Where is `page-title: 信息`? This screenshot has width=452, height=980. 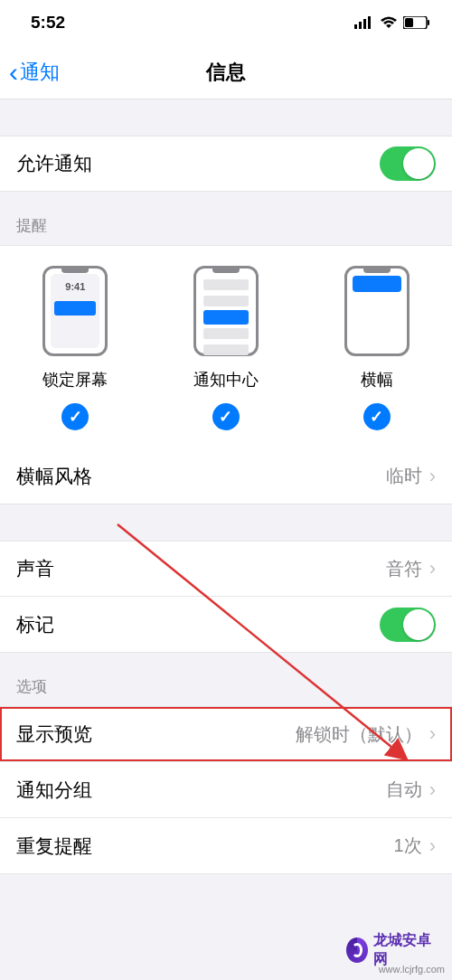 page-title: 信息 is located at coordinates (226, 72).